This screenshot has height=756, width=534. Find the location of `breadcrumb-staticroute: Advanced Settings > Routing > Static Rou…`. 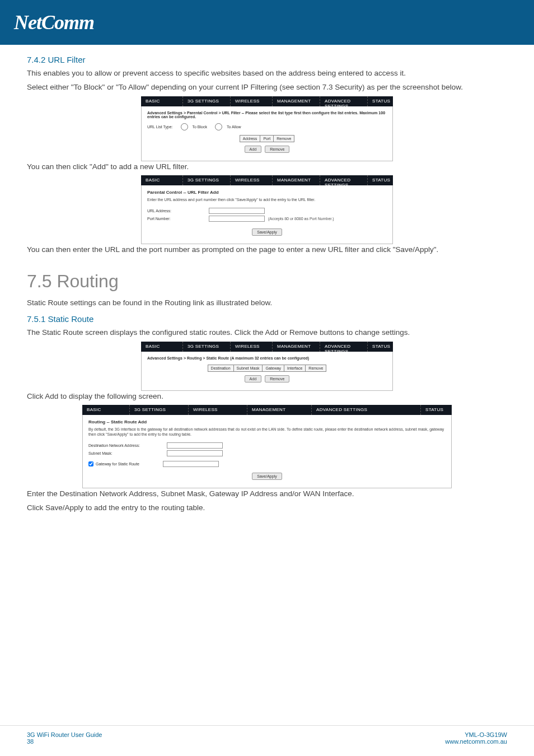

breadcrumb-staticroute: Advanced Settings > Routing > Static Rou… is located at coordinates (267, 358).